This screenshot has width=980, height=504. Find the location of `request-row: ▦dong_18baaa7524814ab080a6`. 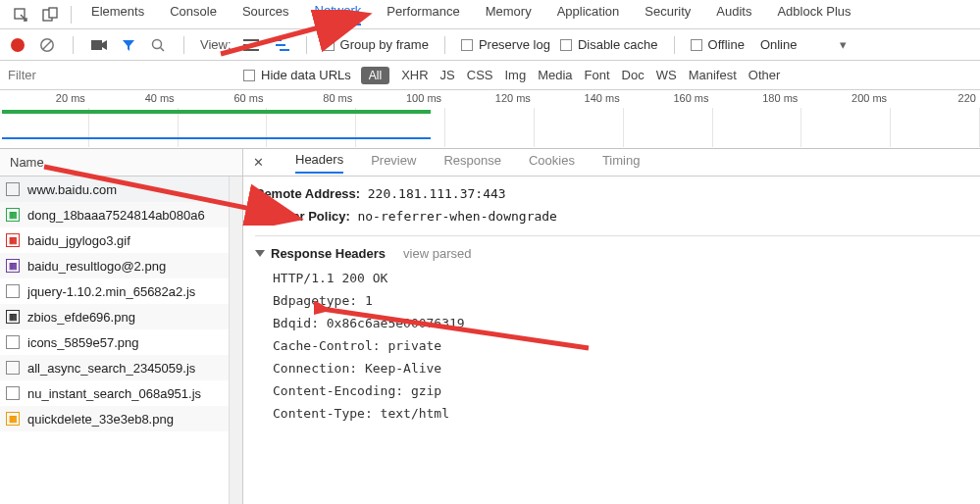

request-row: ▦dong_18baaa7524814ab080a6 is located at coordinates (114, 215).